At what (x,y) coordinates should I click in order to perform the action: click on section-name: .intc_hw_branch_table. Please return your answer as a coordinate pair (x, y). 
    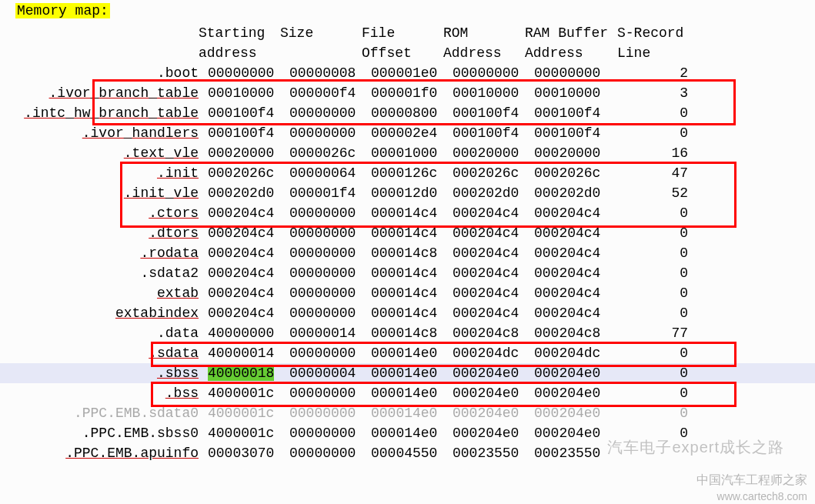
    Looking at the image, I should click on (102, 113).